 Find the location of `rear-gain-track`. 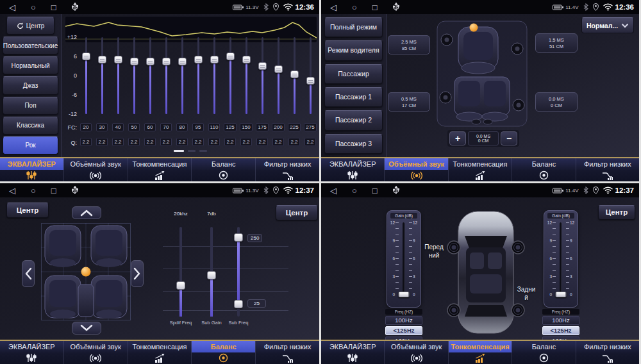

rear-gain-track is located at coordinates (561, 258).